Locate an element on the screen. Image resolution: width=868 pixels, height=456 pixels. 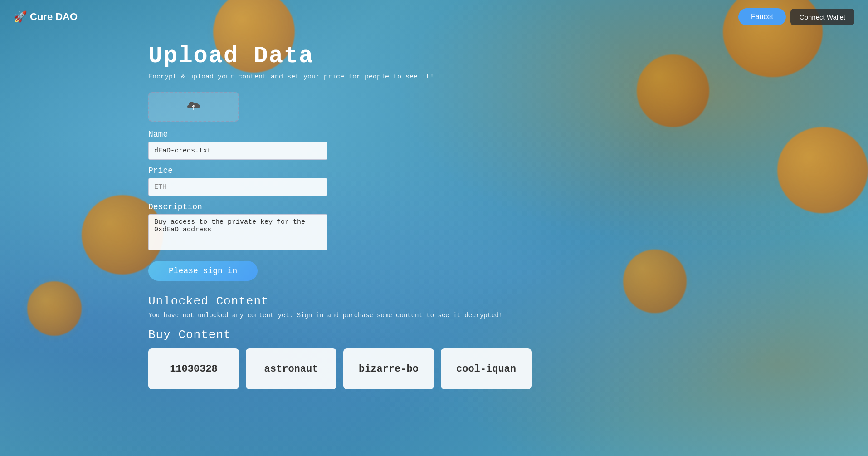
header: 🚀 Cure DAO Faucet Connect Wallet is located at coordinates (434, 17).